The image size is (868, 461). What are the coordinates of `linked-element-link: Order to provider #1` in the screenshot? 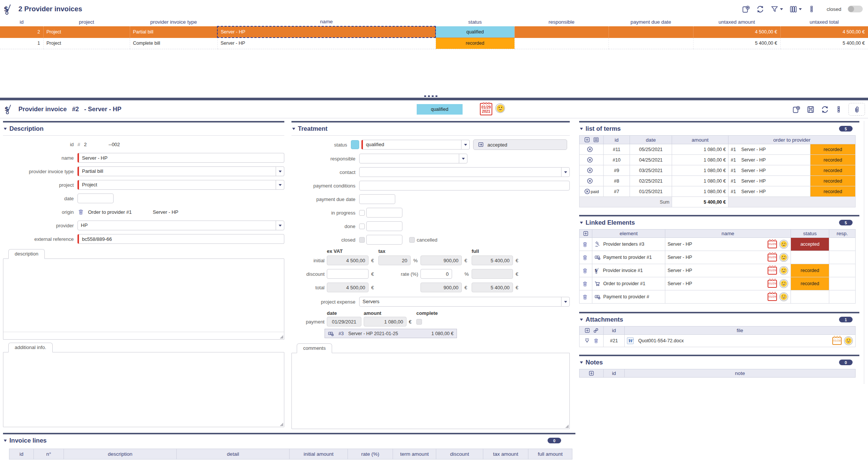 It's located at (624, 284).